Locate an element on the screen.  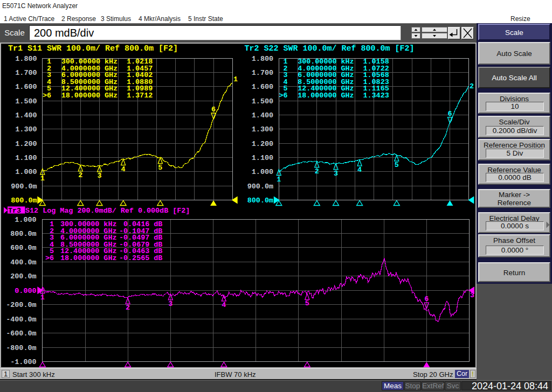
svg-text: 1.3712 is located at coordinates (140, 96).